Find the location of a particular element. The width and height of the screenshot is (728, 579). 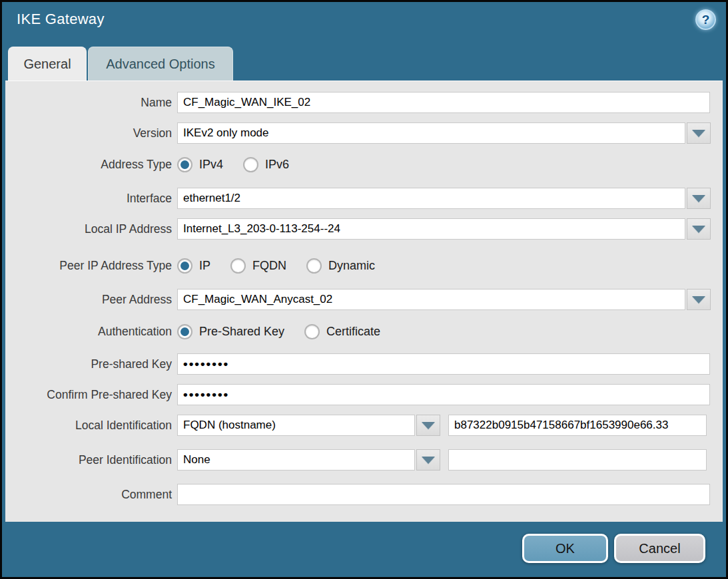

radio-ipv4 is located at coordinates (185, 165).